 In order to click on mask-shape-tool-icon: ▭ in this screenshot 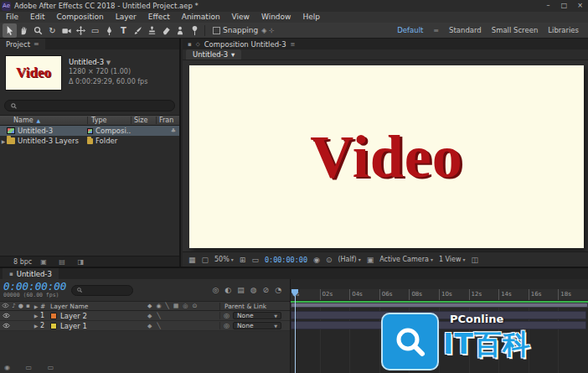, I will do `click(95, 30)`.